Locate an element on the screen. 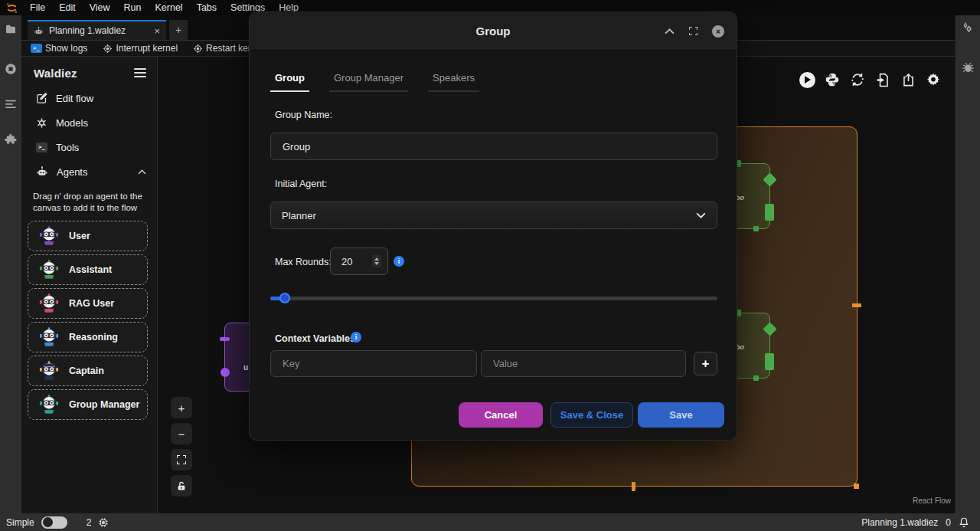  running-kernels-icon is located at coordinates (11, 69).